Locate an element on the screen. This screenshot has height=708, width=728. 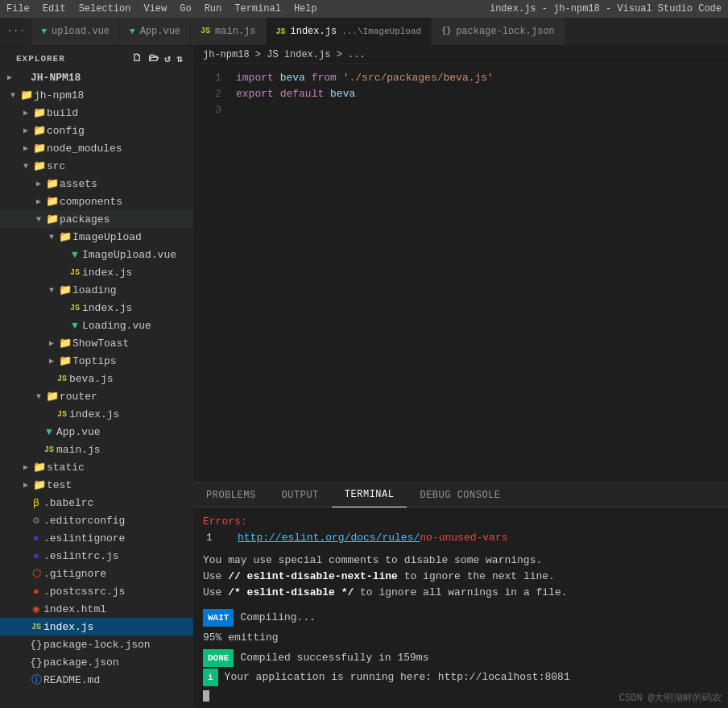
sidebar-item-beva-js: JS beva.js is located at coordinates (97, 379).